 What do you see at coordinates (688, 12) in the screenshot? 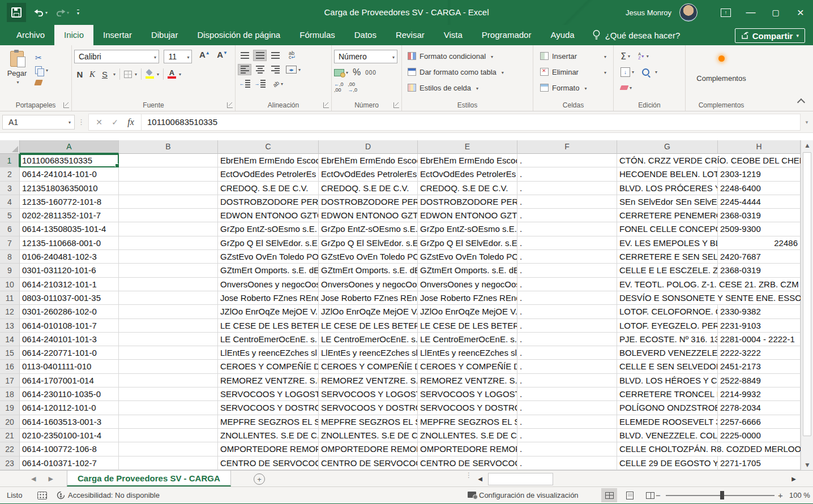
I see `avatar` at bounding box center [688, 12].